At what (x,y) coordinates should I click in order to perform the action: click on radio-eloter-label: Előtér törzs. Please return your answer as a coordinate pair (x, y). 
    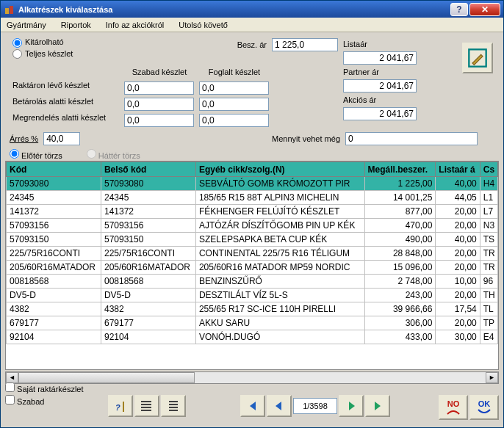
    Looking at the image, I should click on (36, 156).